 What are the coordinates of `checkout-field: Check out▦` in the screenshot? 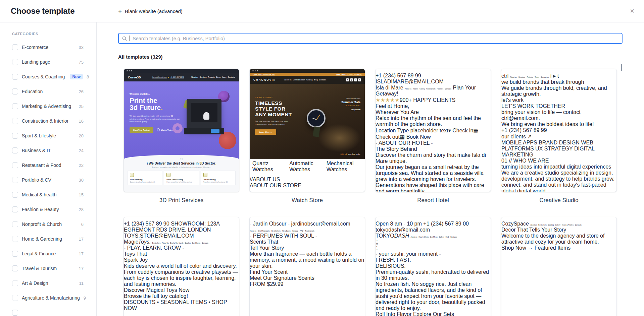 It's located at (390, 137).